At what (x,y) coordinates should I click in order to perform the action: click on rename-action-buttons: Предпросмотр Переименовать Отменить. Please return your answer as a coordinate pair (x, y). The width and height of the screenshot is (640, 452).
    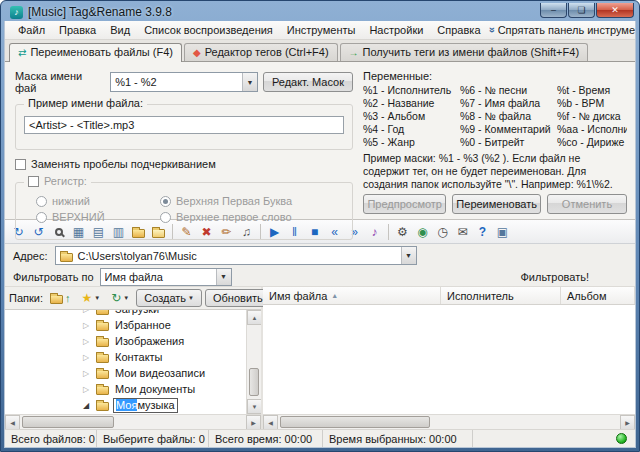
    Looking at the image, I should click on (495, 204).